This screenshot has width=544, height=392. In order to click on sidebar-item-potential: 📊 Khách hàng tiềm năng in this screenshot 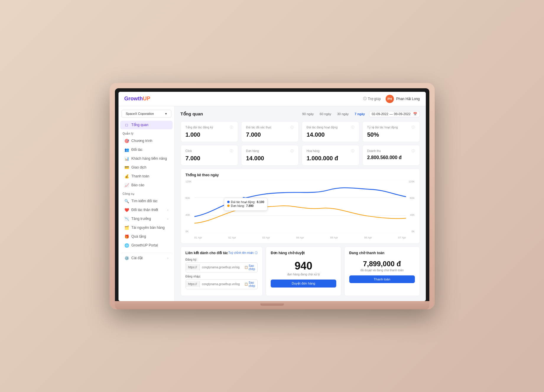, I will do `click(147, 159)`.